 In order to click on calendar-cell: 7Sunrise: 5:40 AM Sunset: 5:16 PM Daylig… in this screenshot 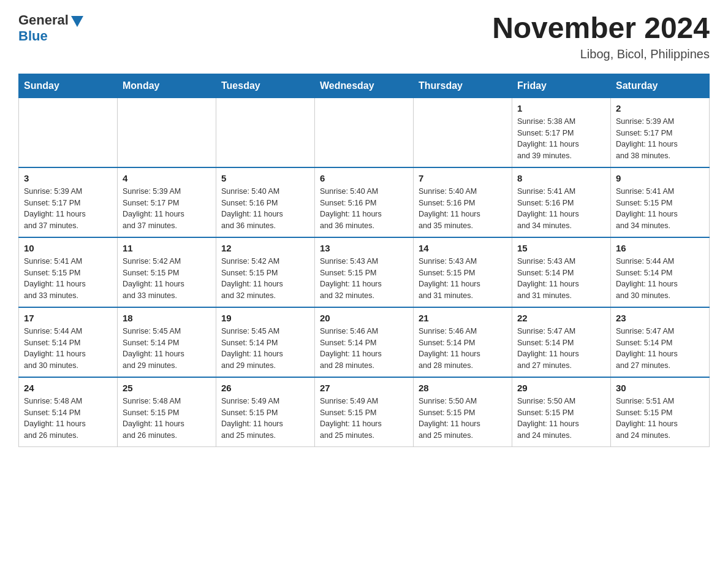, I will do `click(463, 202)`.